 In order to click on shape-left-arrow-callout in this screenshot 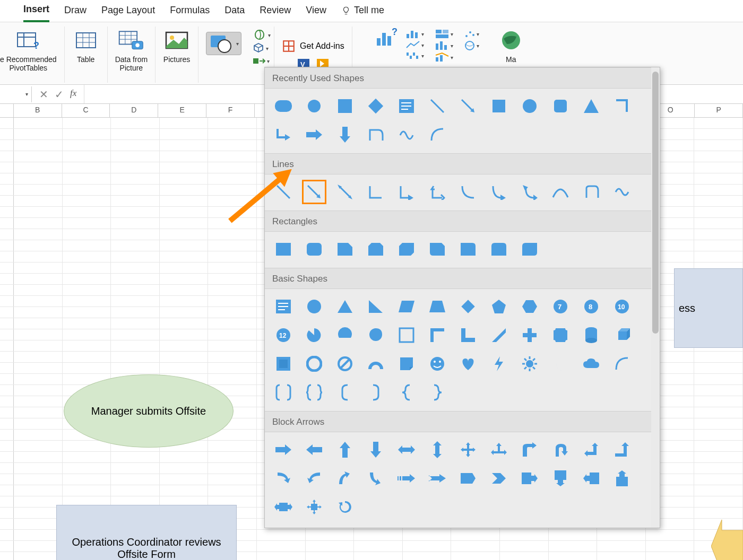, I will do `click(591, 478)`.